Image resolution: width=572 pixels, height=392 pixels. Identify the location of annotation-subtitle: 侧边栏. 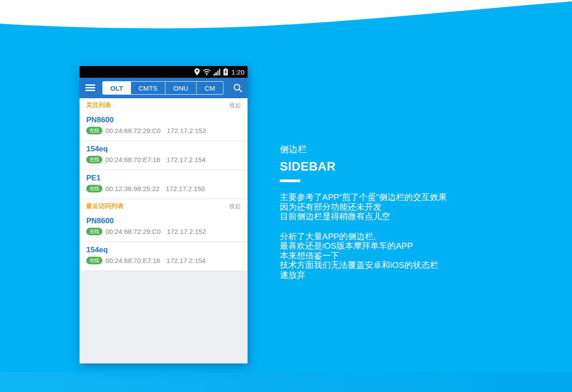
(363, 149).